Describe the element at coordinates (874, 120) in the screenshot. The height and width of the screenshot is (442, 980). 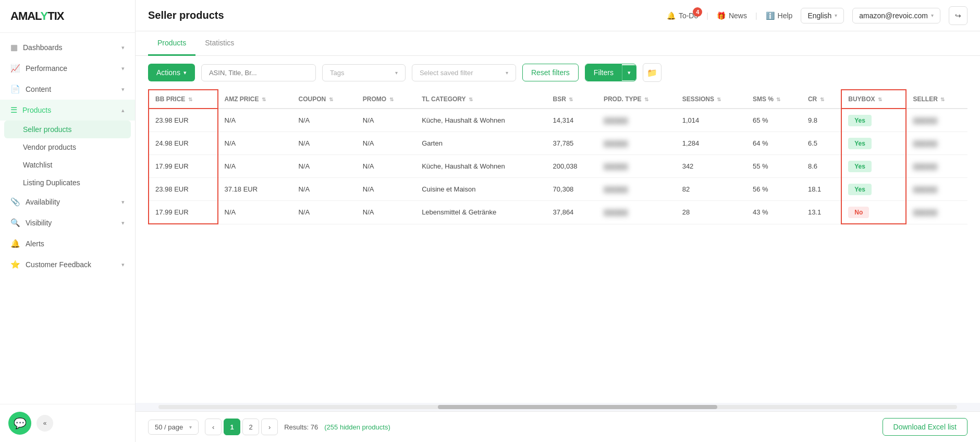
I see `cell-buybox: Yes` at that location.